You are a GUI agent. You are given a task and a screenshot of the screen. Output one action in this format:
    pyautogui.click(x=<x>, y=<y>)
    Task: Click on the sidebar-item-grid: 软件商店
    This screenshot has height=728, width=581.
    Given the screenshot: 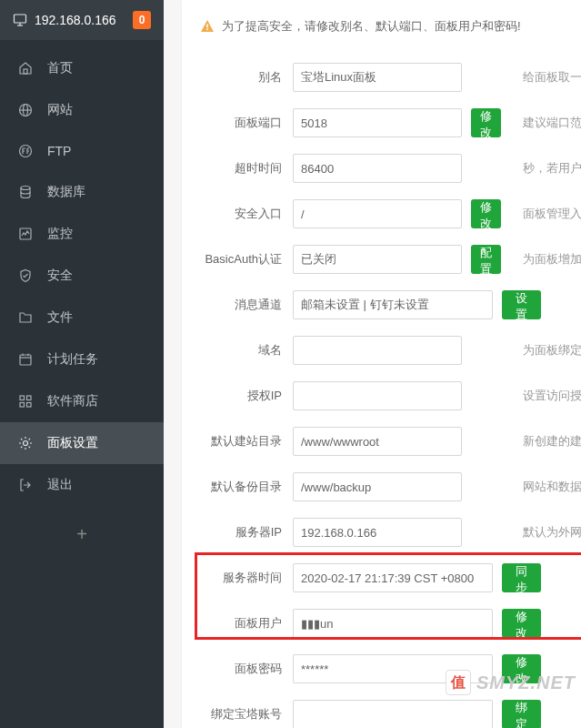 What is the action you would take?
    pyautogui.click(x=82, y=401)
    